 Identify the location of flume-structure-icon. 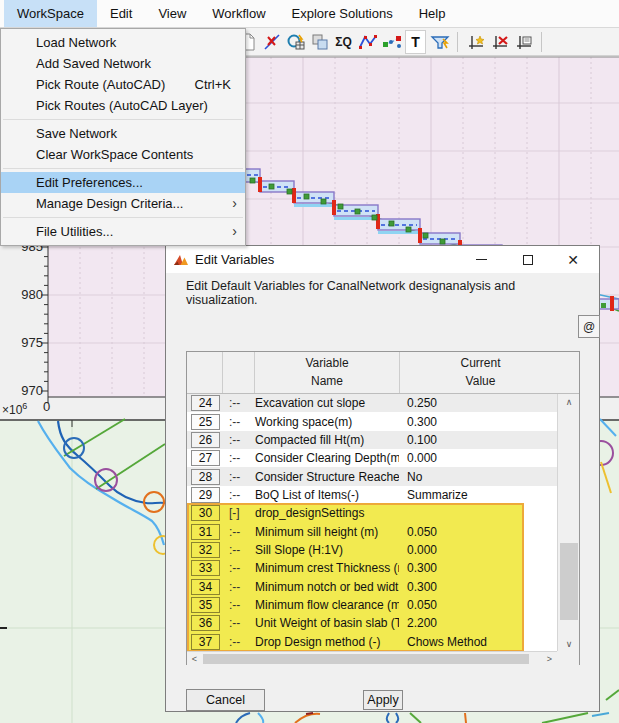
(440, 42).